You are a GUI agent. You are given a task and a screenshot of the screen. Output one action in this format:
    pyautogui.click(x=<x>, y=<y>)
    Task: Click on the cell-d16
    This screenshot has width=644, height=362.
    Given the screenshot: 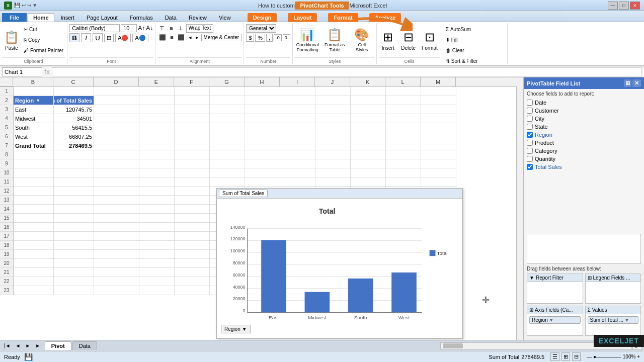 What is the action you would take?
    pyautogui.click(x=117, y=227)
    